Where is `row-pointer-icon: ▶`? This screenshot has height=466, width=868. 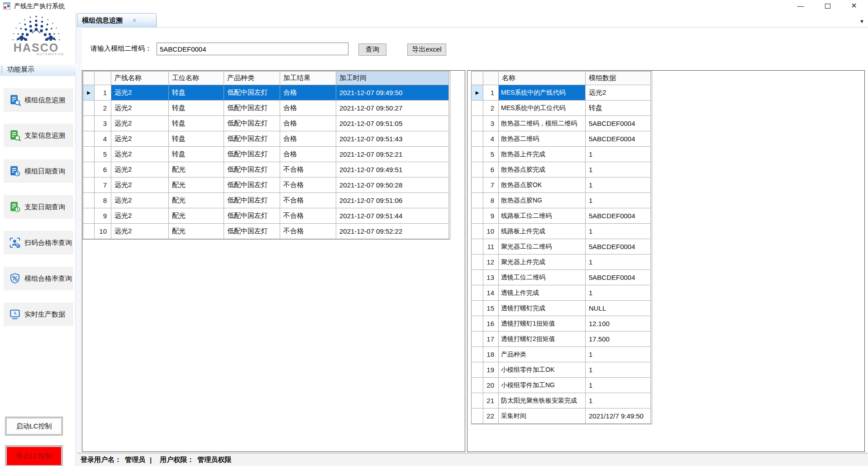 row-pointer-icon: ▶ is located at coordinates (89, 93).